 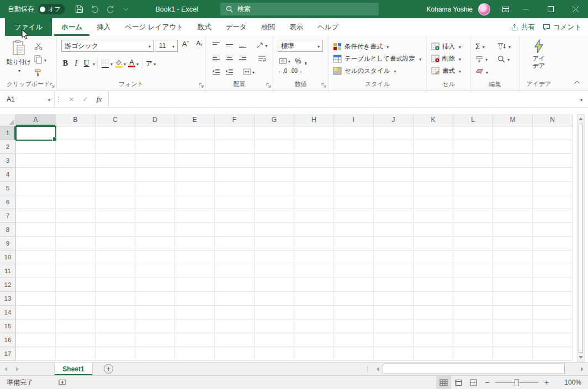 What do you see at coordinates (85, 99) in the screenshot?
I see `enter-button` at bounding box center [85, 99].